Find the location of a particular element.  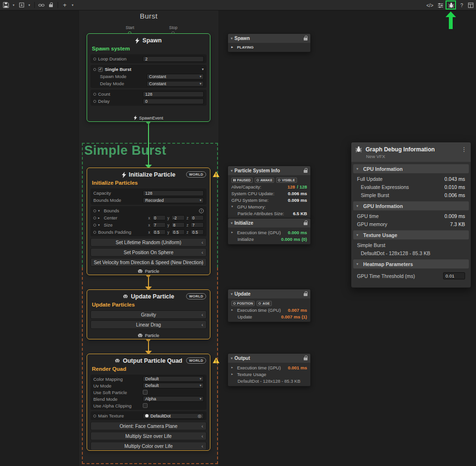

size-y-field: 8 is located at coordinates (178, 225).